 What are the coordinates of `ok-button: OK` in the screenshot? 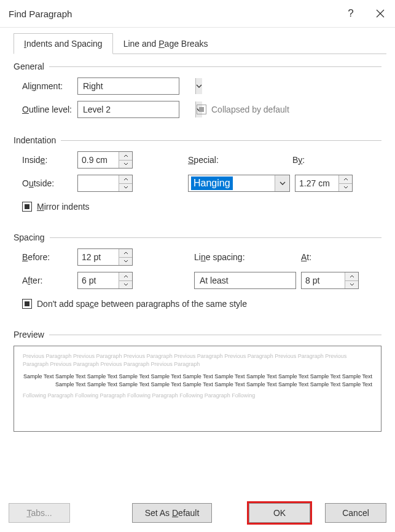 It's located at (280, 513).